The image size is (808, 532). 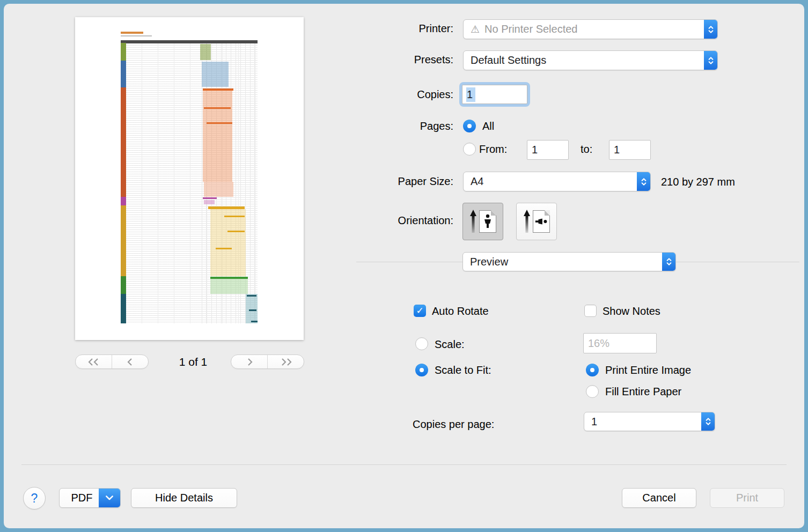 I want to click on scale-radio, so click(x=422, y=344).